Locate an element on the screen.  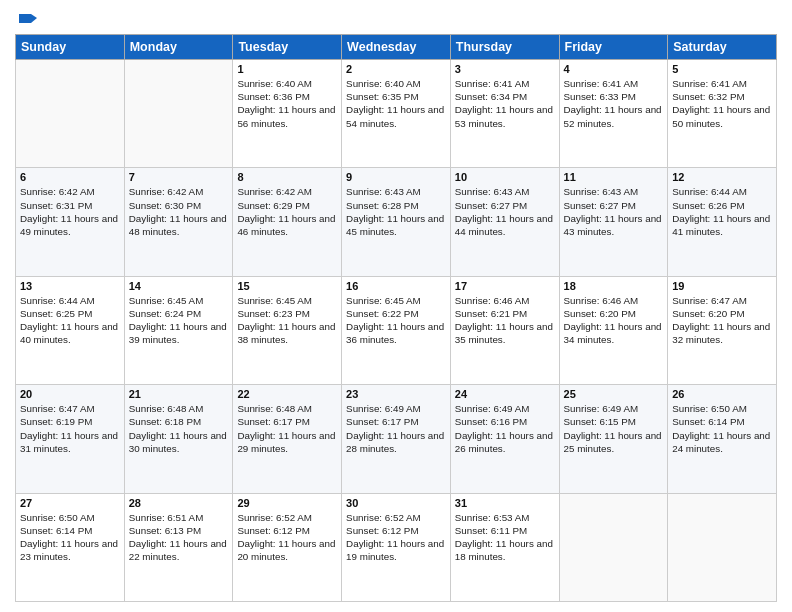
day-info: Sunrise: 6:47 AM Sunset: 6:19 PM Dayligh… is located at coordinates (70, 428).